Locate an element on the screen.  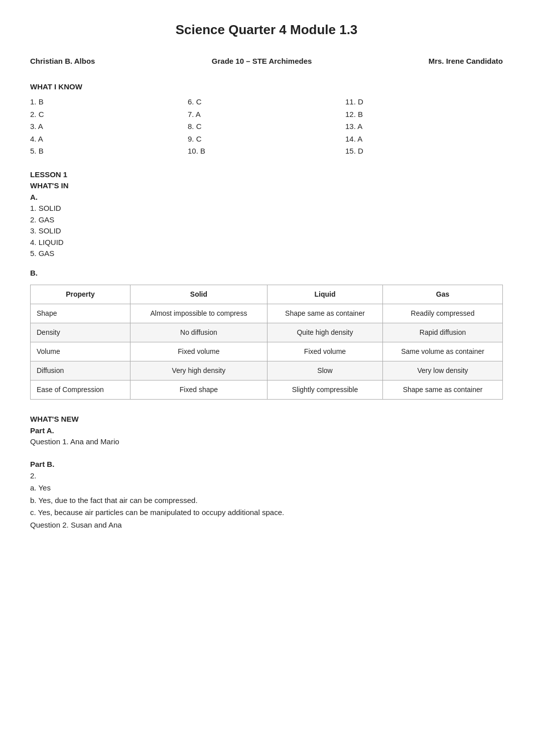
list-item: a. Yes is located at coordinates (266, 488).